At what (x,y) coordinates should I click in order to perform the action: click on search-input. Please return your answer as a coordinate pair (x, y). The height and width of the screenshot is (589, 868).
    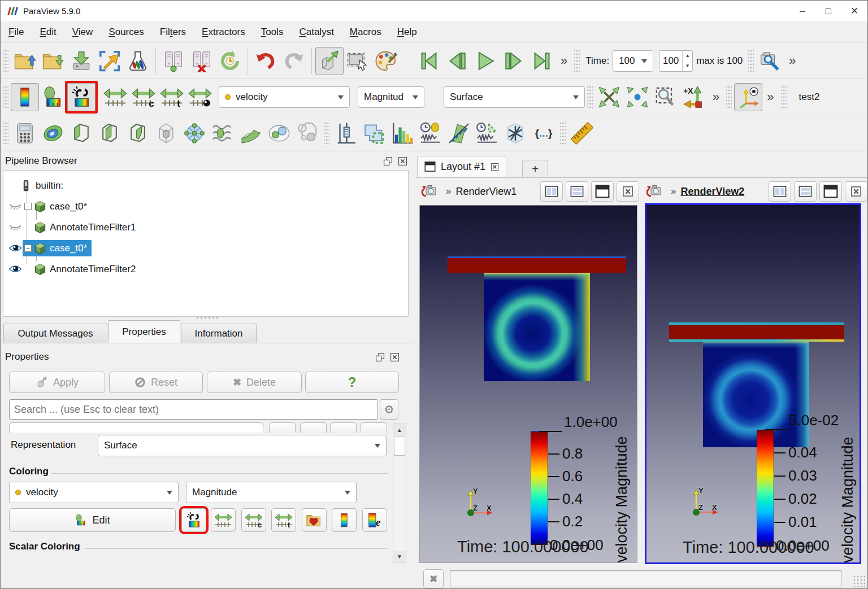
    Looking at the image, I should click on (193, 409).